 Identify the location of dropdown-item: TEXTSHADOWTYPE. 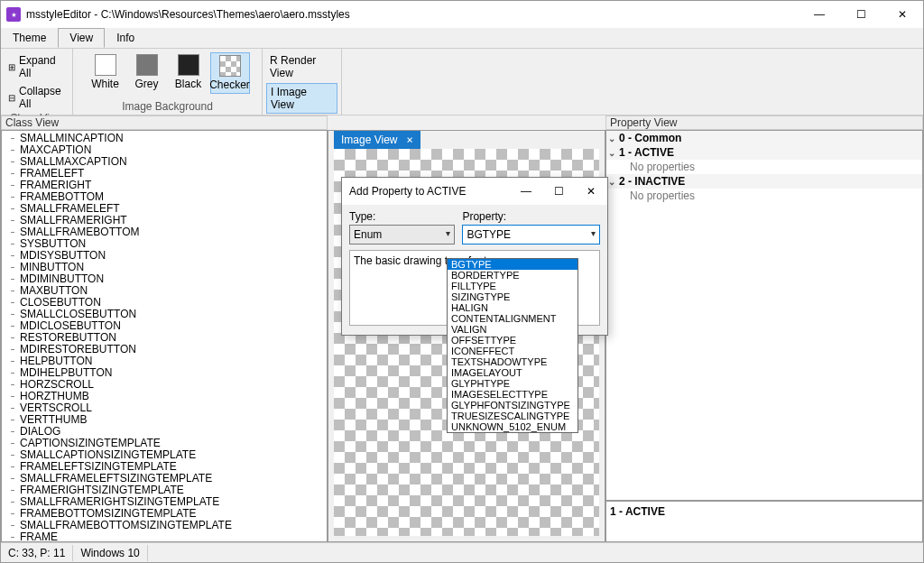
(513, 362).